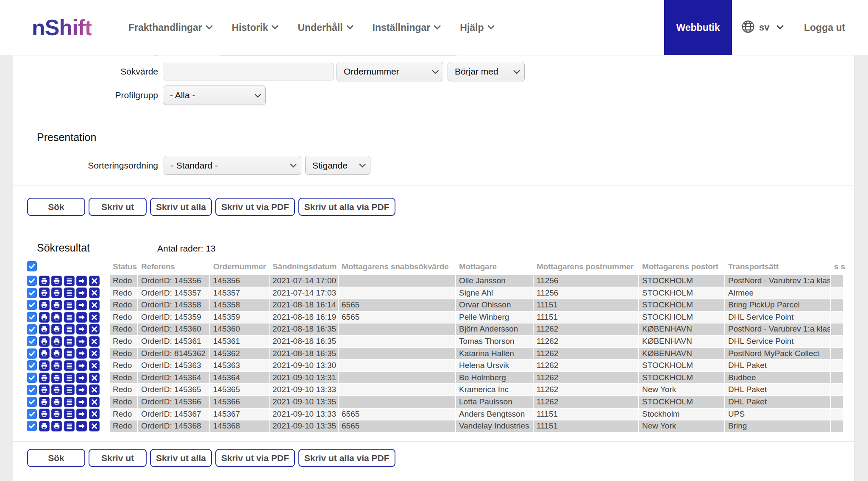  I want to click on nav-item-frakthandlingar: Frakthandlingar, so click(170, 28).